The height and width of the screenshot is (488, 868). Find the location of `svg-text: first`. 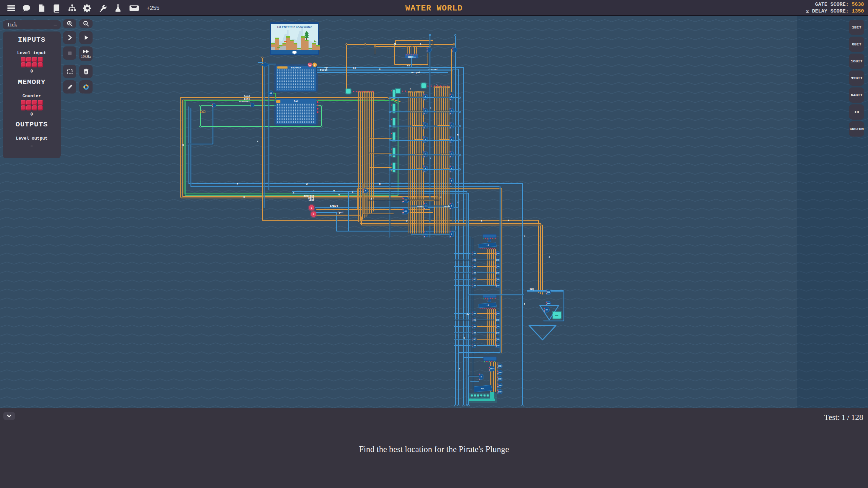

svg-text: first is located at coordinates (323, 70).